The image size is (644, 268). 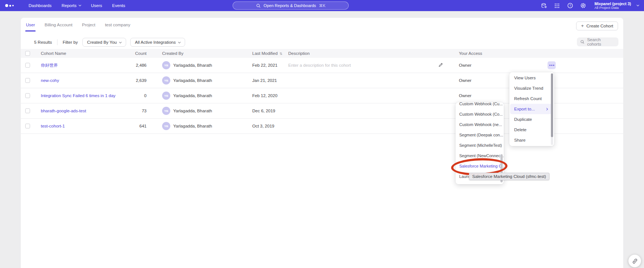 What do you see at coordinates (49, 65) in the screenshot?
I see `cohort-name-link: 你好世界` at bounding box center [49, 65].